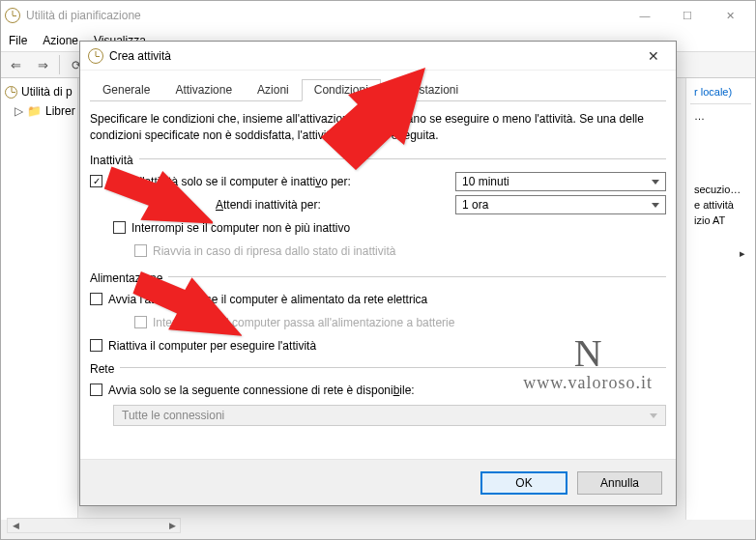  What do you see at coordinates (275, 251) in the screenshot?
I see `label-restart-idle: Riavvia in caso di ripresa dallo stato d…` at bounding box center [275, 251].